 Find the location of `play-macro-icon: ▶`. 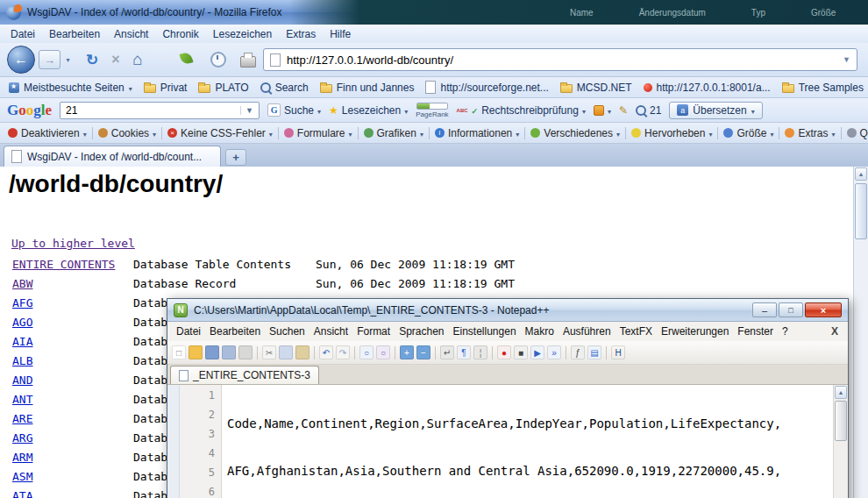

play-macro-icon: ▶ is located at coordinates (537, 352).